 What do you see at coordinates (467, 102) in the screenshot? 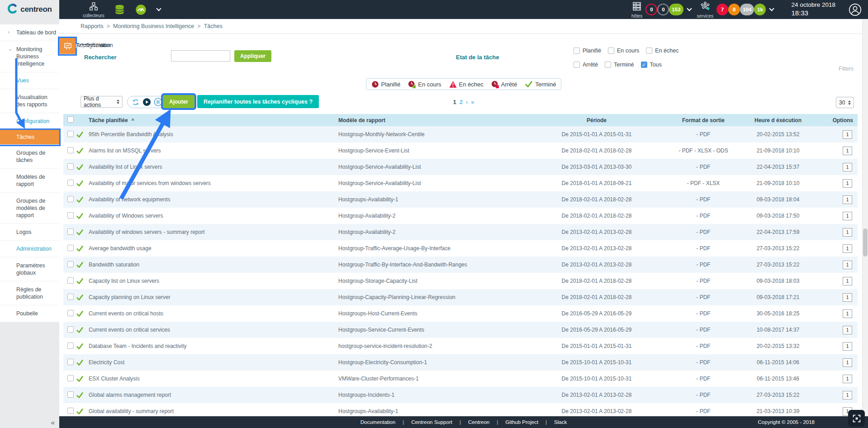
I see `page-link: ›` at bounding box center [467, 102].